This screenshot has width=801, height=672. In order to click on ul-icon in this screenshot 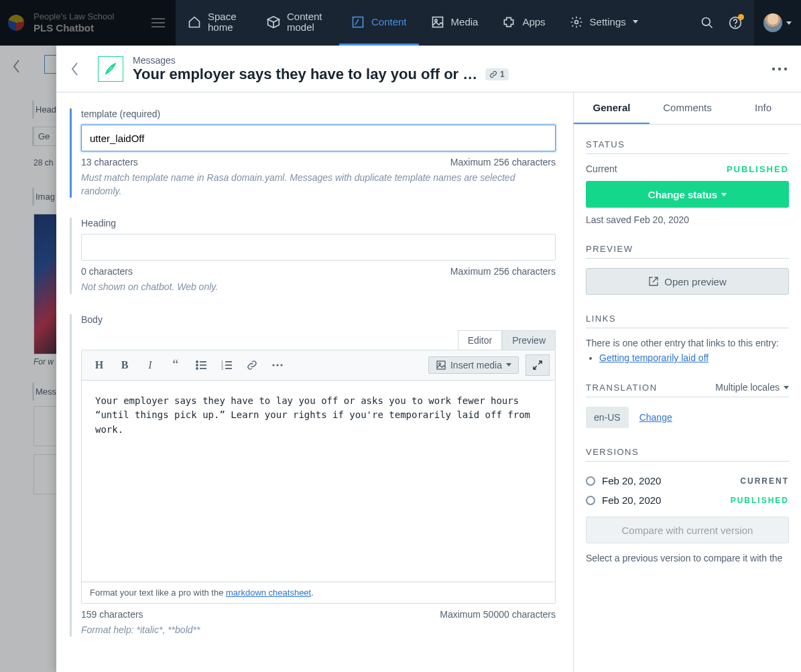, I will do `click(201, 365)`.